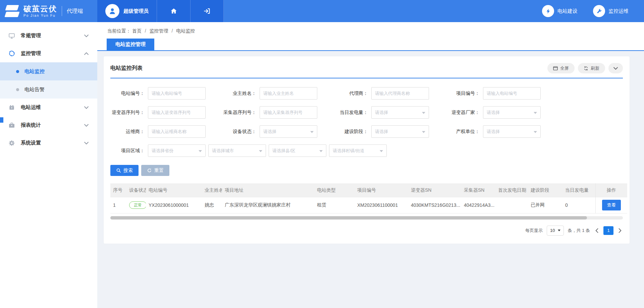 The image size is (644, 308). Describe the element at coordinates (435, 190) in the screenshot. I see `col-header-inverter-sn: 逆变器SN` at that location.